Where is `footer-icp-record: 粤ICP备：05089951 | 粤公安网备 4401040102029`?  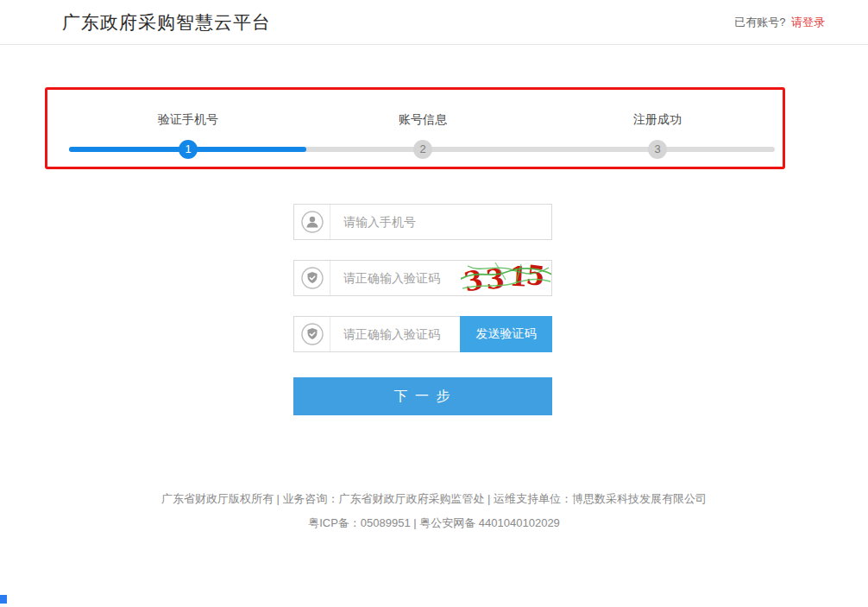
footer-icp-record: 粤ICP备：05089951 | 粤公安网备 4401040102029 is located at coordinates (434, 523).